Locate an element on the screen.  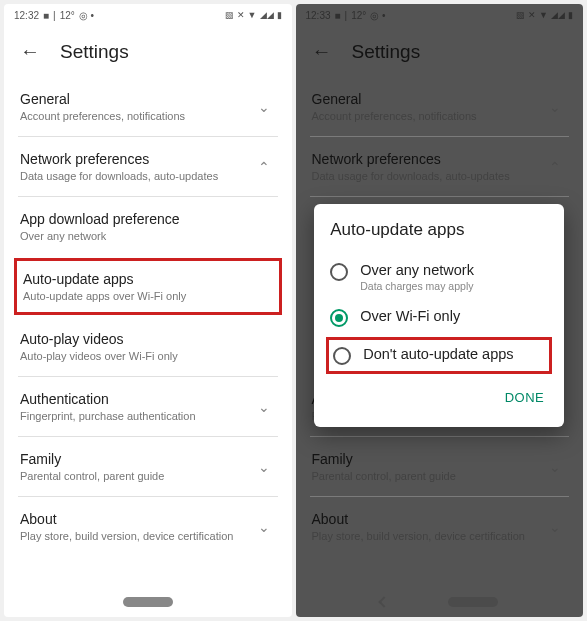
radio-sub: Data charges may apply is located at coordinates (417, 286).